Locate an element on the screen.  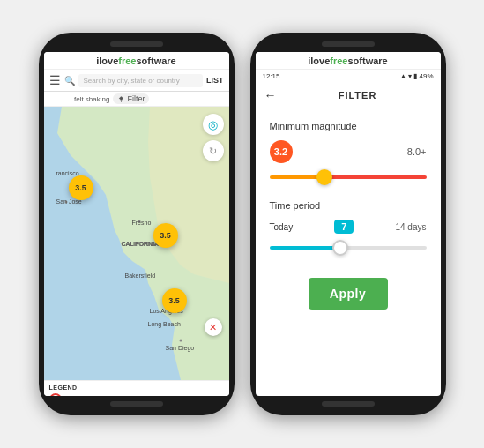
filter-screen-title: FILTER is located at coordinates (358, 95).